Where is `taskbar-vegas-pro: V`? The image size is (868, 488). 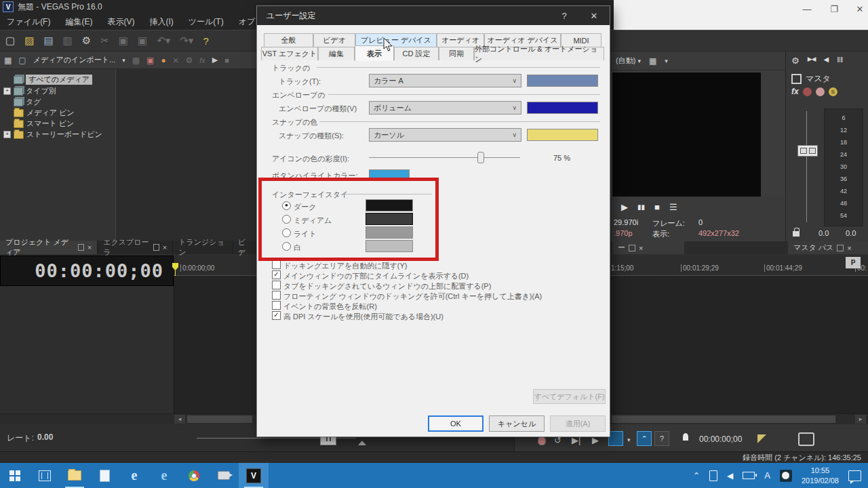 taskbar-vegas-pro: V is located at coordinates (254, 476).